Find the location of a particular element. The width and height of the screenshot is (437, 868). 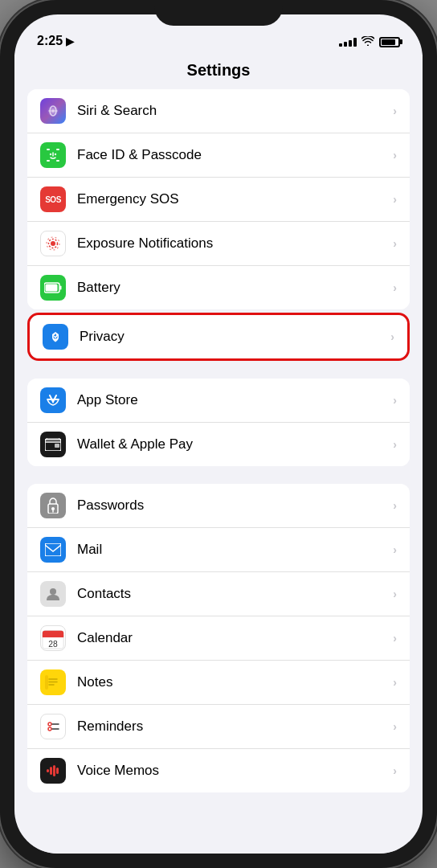

privacy-icon is located at coordinates (55, 337).